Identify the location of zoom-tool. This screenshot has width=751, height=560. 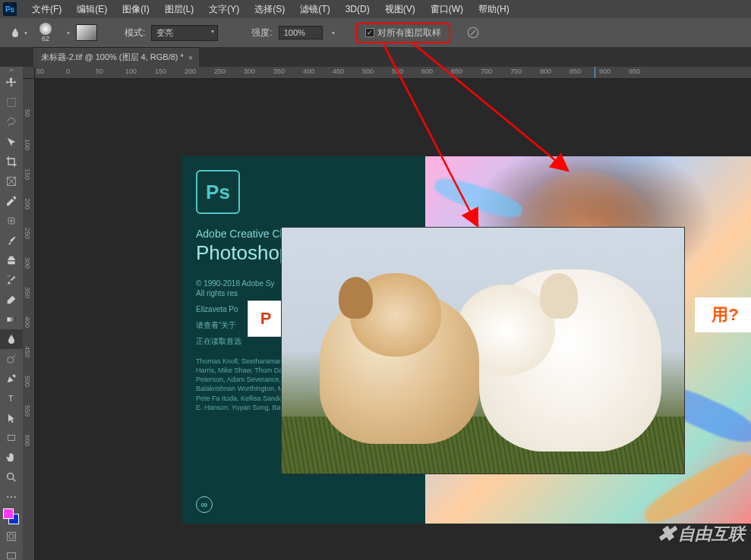
(11, 477).